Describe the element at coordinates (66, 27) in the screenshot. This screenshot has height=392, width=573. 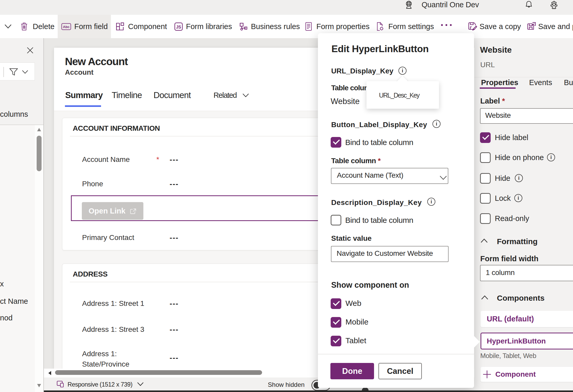
I see `svg-text: Abc` at that location.